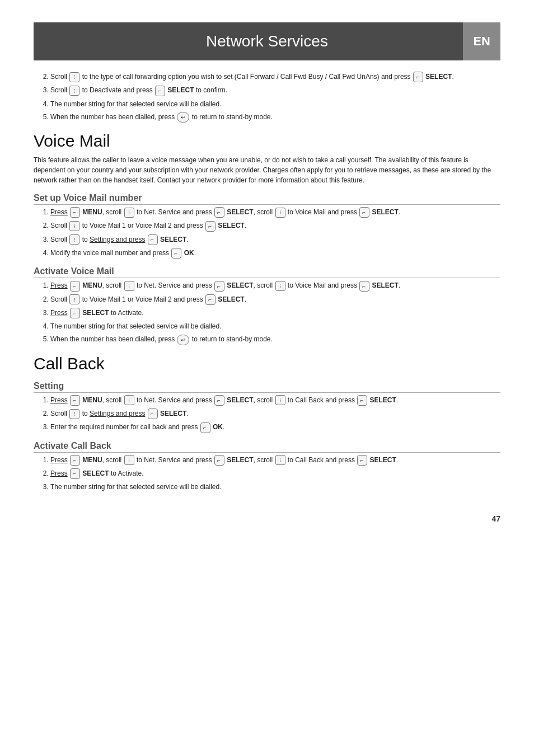 The image size is (534, 756). What do you see at coordinates (275, 473) in the screenshot?
I see `activate-callback-list: Press ⌐ MENU, scroll ⁝ to Net. Service a…` at bounding box center [275, 473].